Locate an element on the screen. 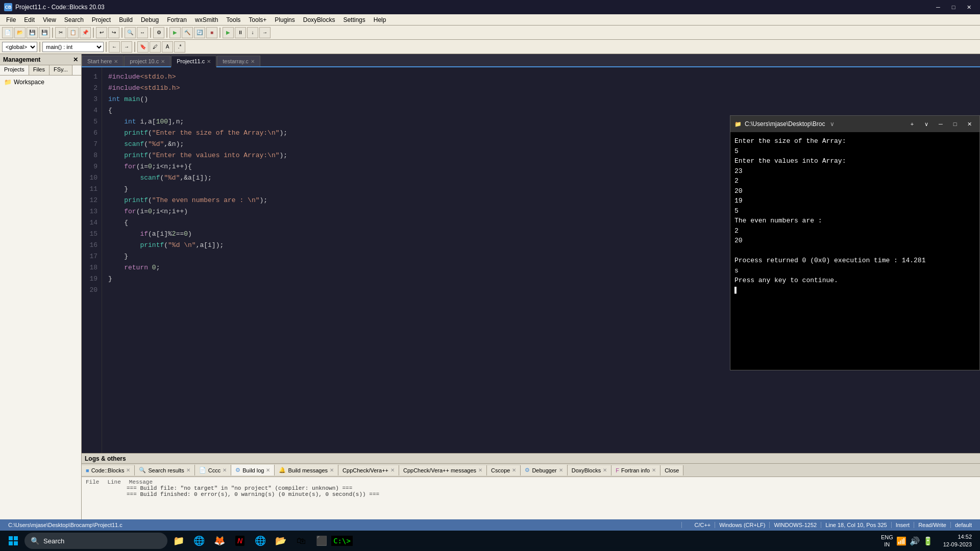  settings-gear-button: ⚙ is located at coordinates (159, 33).